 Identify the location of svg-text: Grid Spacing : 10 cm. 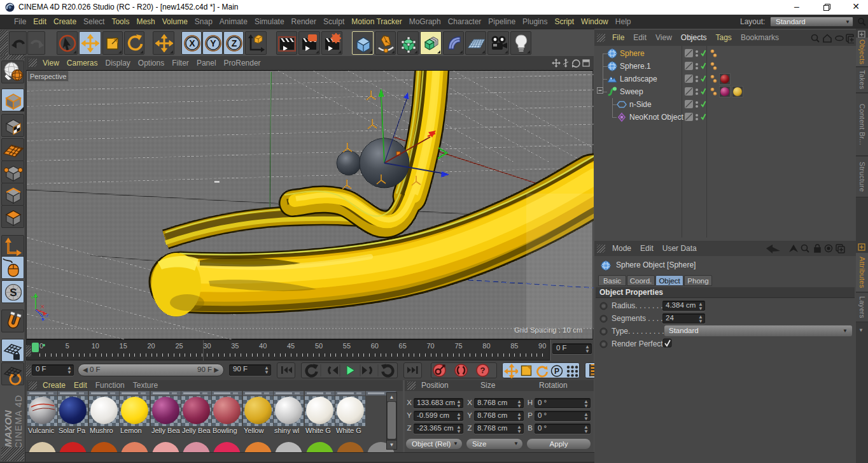
(549, 330).